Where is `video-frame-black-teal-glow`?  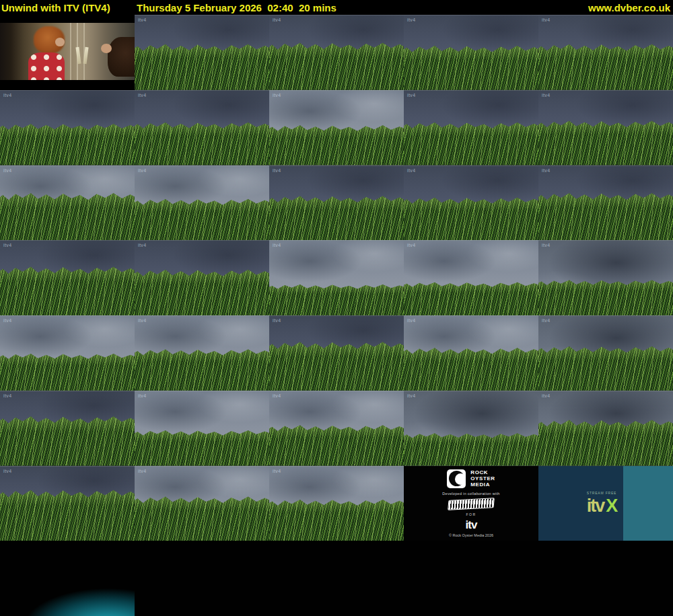
video-frame-black-teal-glow is located at coordinates (67, 578).